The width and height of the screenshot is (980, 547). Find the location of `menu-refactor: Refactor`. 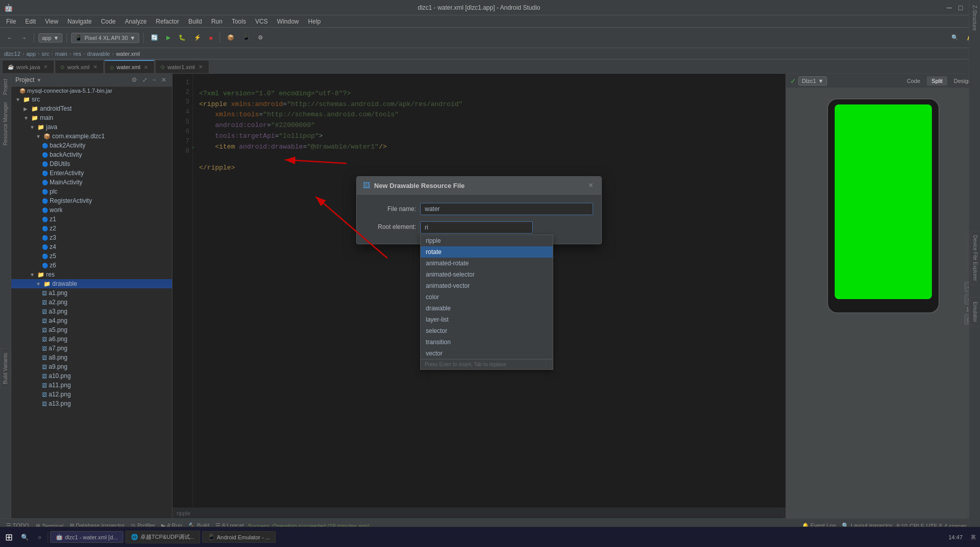

menu-refactor: Refactor is located at coordinates (168, 22).